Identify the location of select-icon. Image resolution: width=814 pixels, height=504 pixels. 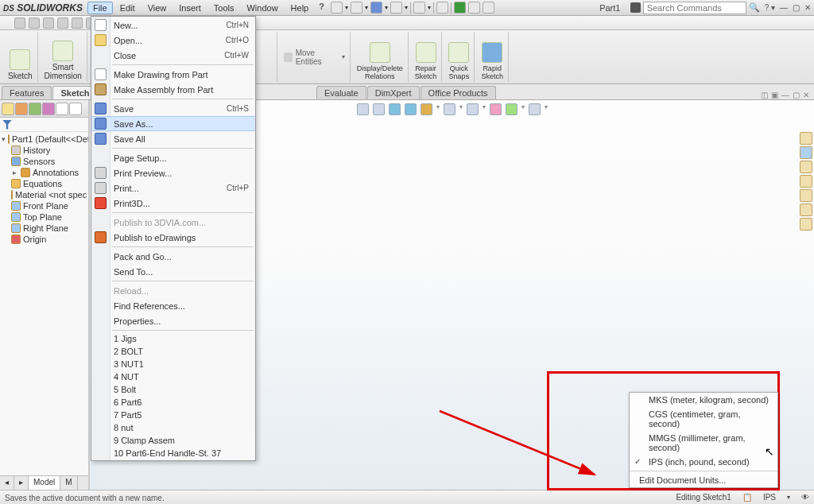
(442, 8).